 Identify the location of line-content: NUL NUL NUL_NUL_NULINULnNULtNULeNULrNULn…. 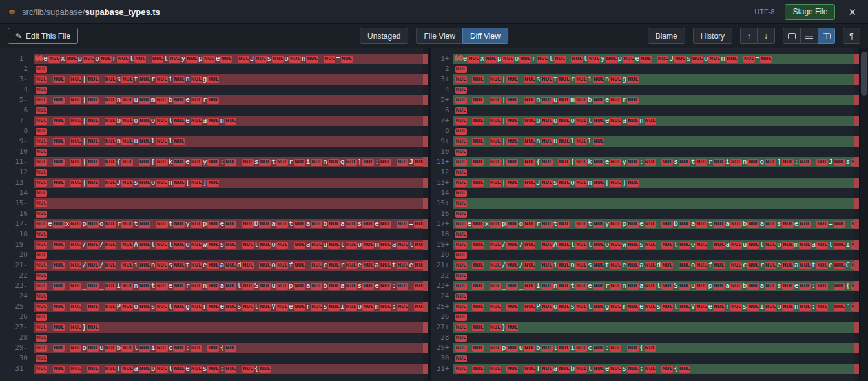
(654, 286).